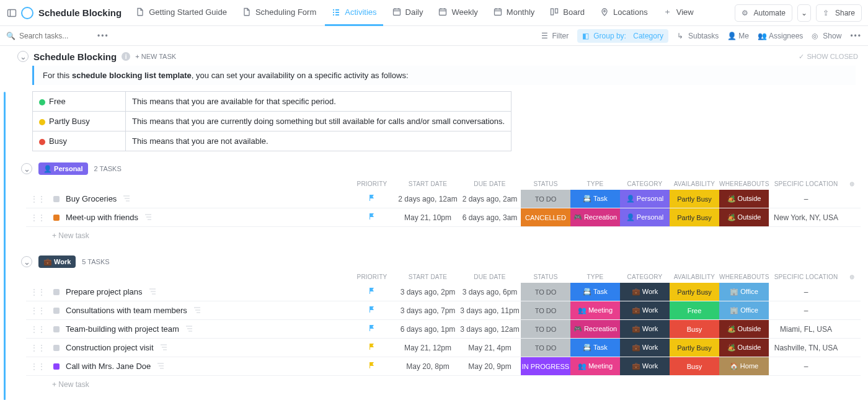 The height and width of the screenshot is (400, 868). What do you see at coordinates (595, 184) in the screenshot?
I see `col-type: TYPE` at bounding box center [595, 184].